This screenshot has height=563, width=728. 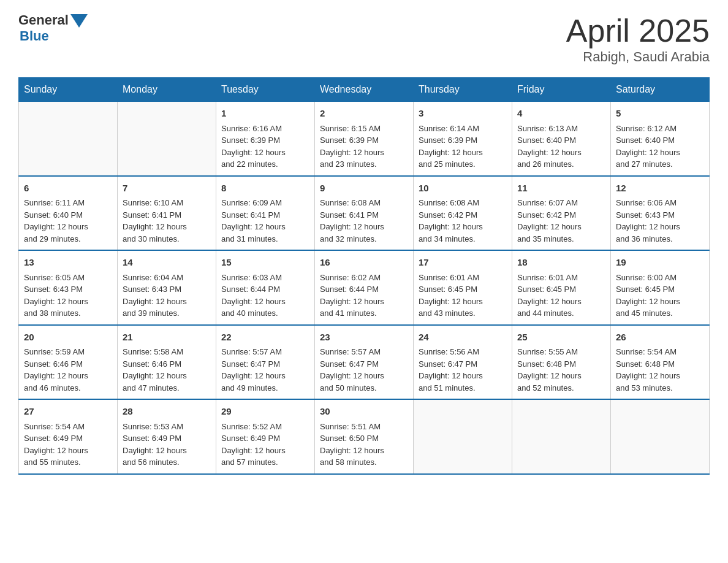 I want to click on day-number: 14, so click(x=167, y=262).